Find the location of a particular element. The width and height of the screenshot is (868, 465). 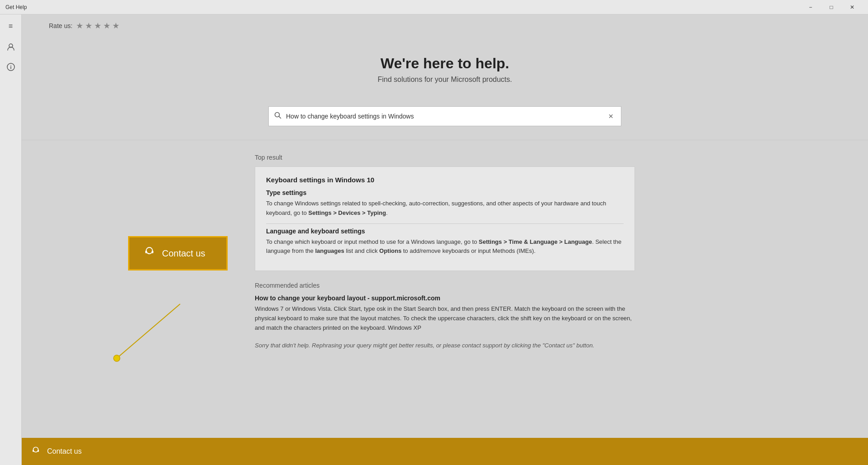

title-bar: Get Help − □ ✕ is located at coordinates (434, 7).